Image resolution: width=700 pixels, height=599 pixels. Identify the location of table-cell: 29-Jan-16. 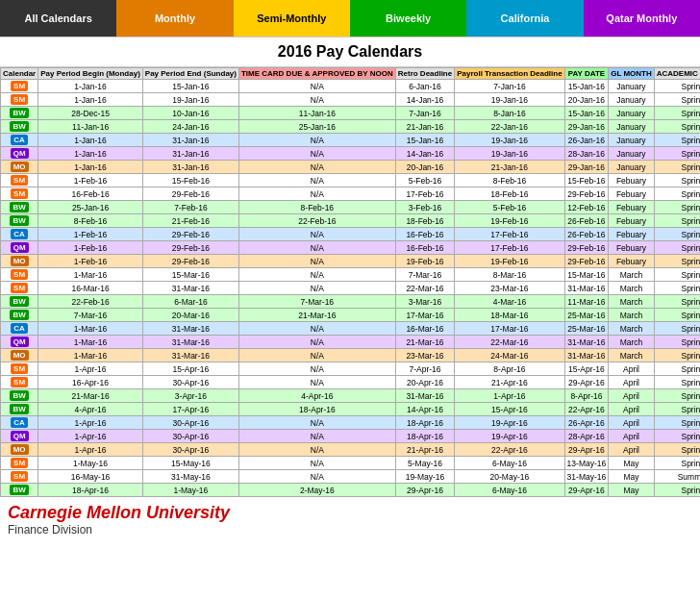
(587, 127).